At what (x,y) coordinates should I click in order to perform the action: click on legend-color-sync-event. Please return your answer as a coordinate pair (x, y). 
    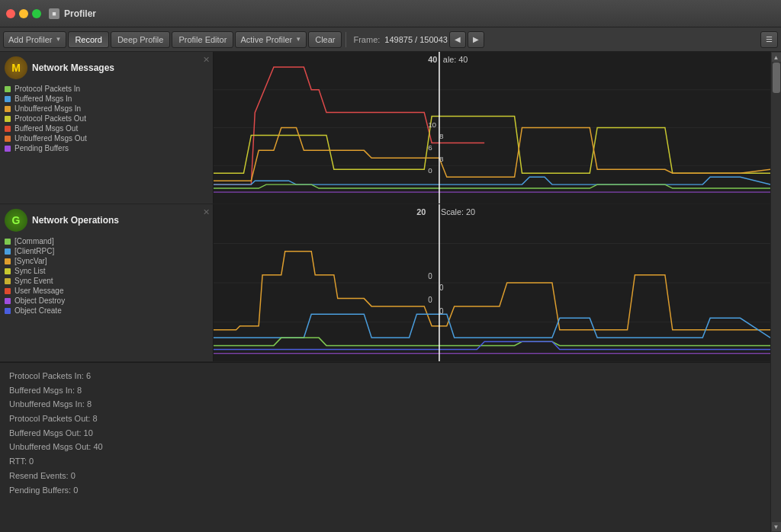
    Looking at the image, I should click on (8, 281).